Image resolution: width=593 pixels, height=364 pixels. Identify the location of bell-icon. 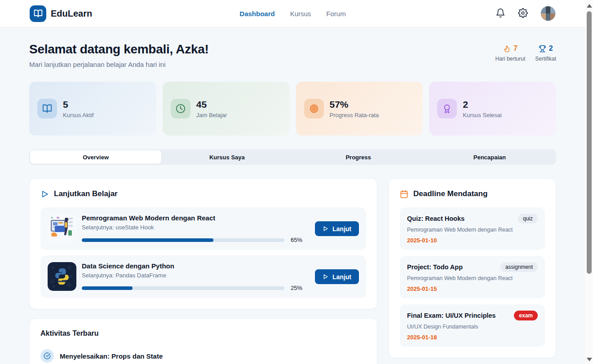
(501, 13).